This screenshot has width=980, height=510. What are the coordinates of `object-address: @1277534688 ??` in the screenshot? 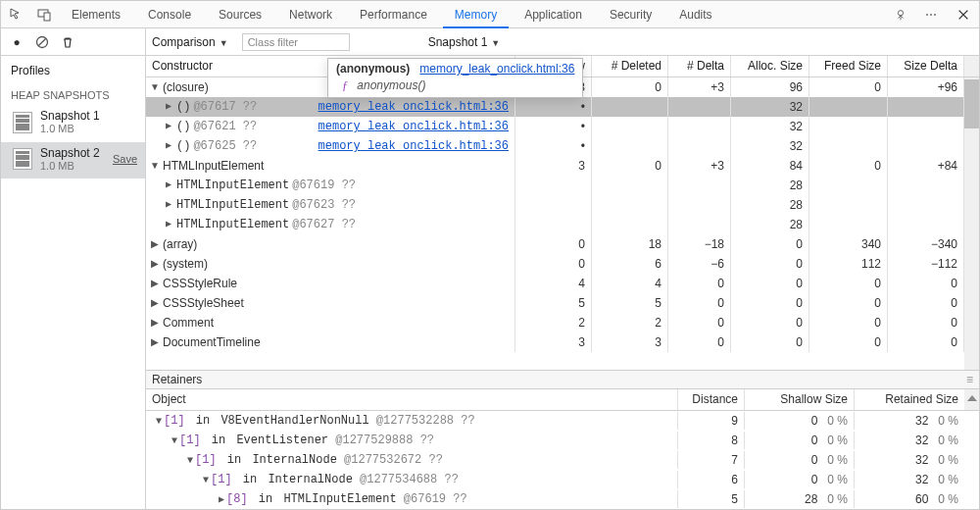 It's located at (406, 480).